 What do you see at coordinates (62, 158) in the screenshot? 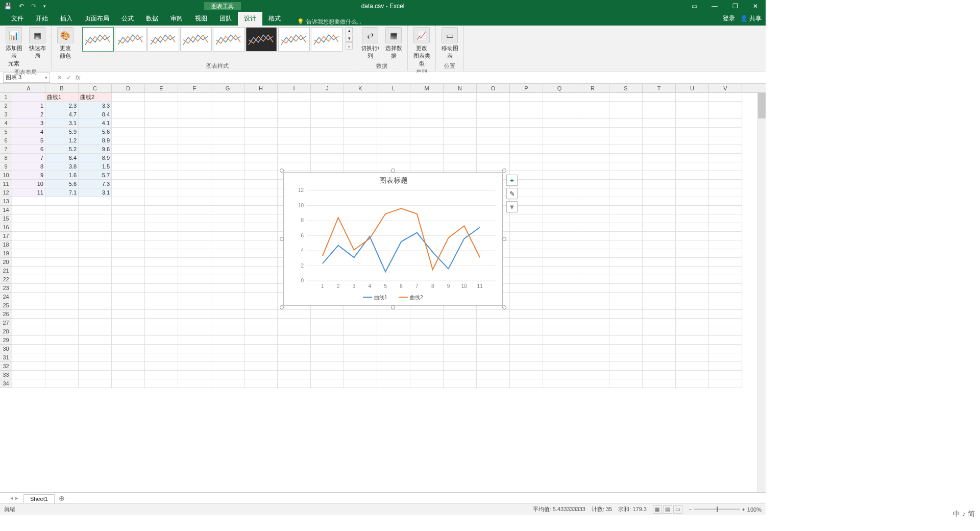
I see `cell: 6.4` at bounding box center [62, 158].